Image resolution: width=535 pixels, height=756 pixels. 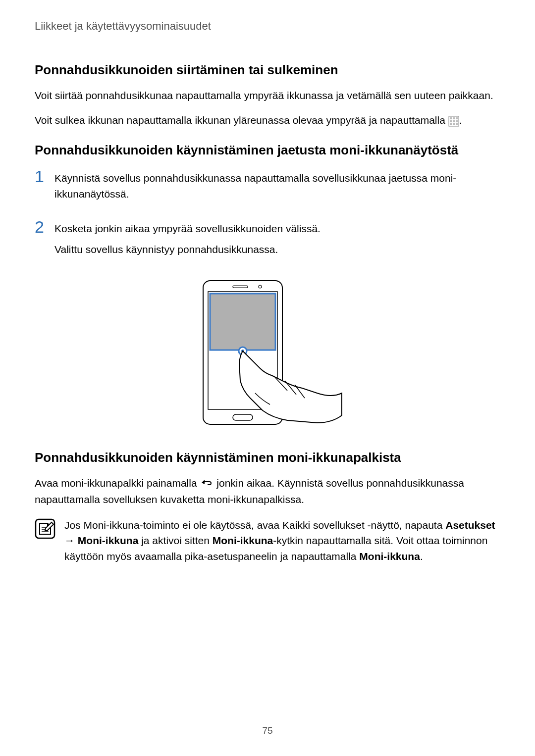 What do you see at coordinates (277, 186) in the screenshot?
I see `step1-text: Käynnistä sovellus ponnahdusikkunassa na…` at bounding box center [277, 186].